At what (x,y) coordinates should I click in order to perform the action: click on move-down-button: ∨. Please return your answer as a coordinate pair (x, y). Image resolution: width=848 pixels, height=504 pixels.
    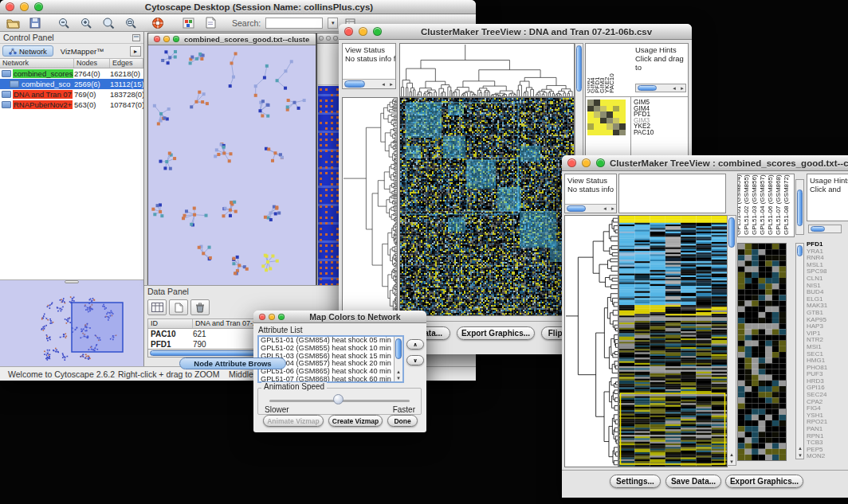
    Looking at the image, I should click on (415, 360).